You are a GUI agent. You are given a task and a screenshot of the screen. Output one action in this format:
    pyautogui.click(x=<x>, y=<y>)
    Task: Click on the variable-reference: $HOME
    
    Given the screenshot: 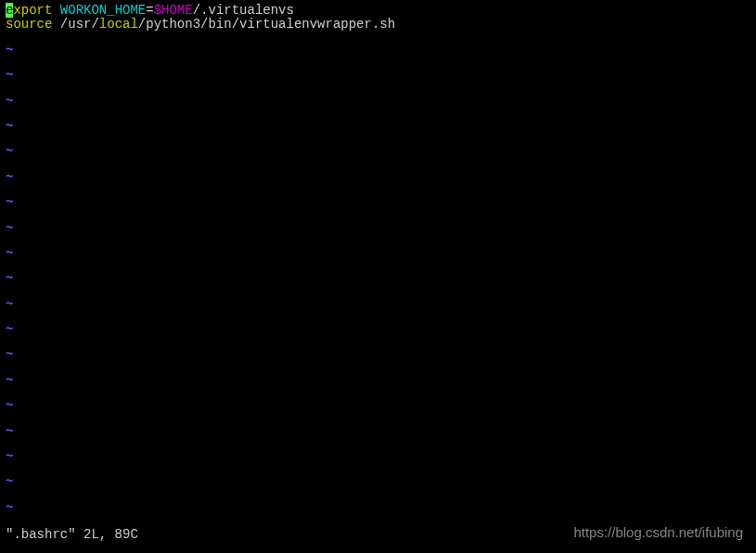 What is the action you would take?
    pyautogui.click(x=173, y=10)
    